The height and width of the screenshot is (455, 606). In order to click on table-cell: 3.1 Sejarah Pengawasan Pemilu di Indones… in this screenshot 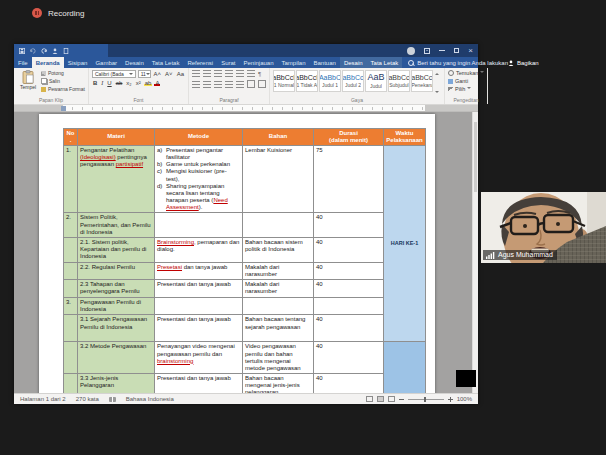, I will do `click(116, 328)`.